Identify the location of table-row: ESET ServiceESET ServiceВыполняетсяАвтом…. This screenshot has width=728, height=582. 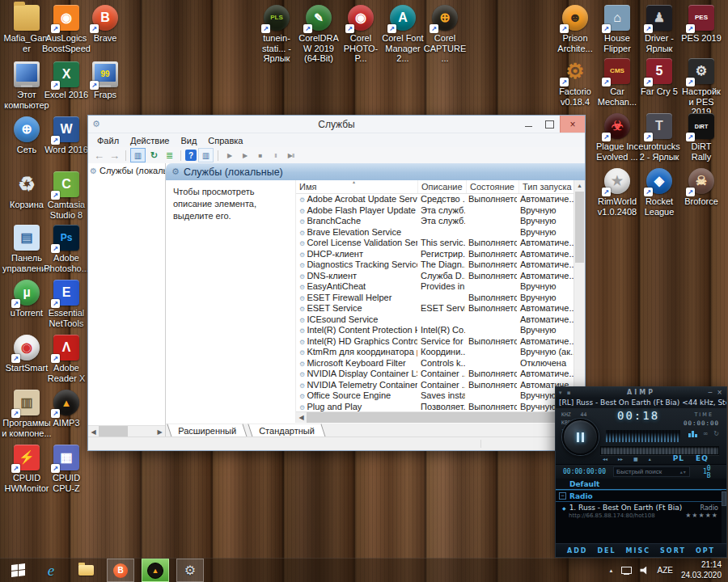
(435, 309).